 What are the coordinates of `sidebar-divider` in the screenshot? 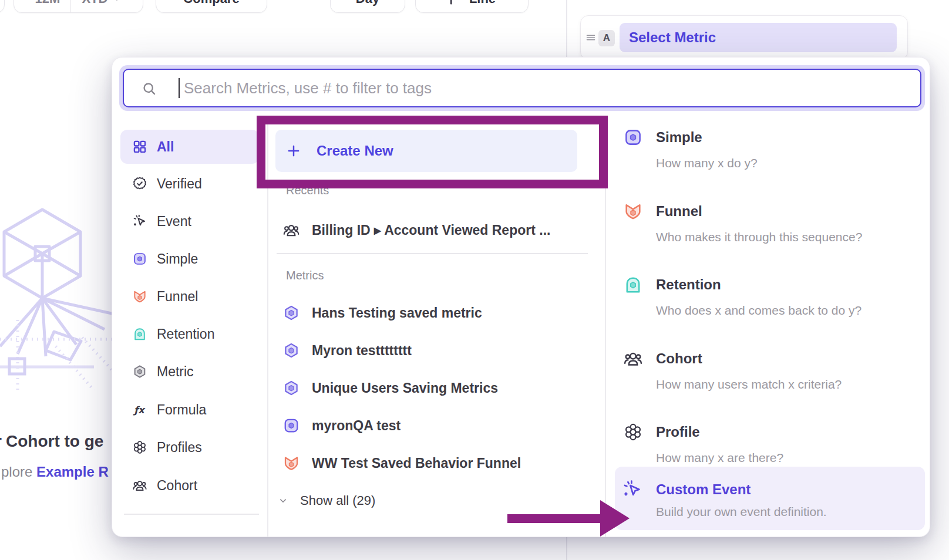 It's located at (191, 514).